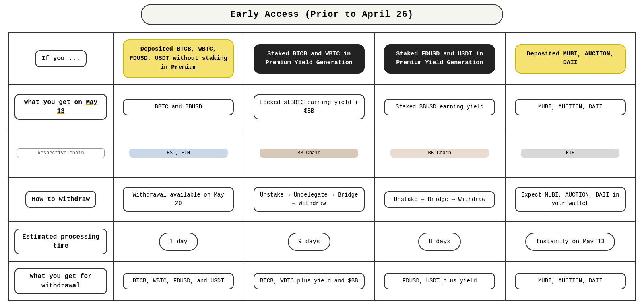  Describe the element at coordinates (440, 281) in the screenshot. I see `row6-col3: FDUSD, USDT plus yield` at that location.